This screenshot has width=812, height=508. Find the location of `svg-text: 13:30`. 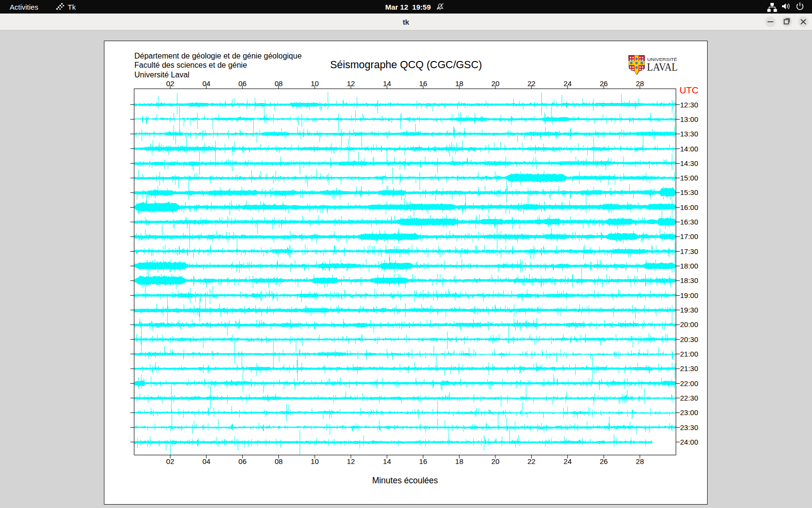

svg-text: 13:30 is located at coordinates (689, 134).